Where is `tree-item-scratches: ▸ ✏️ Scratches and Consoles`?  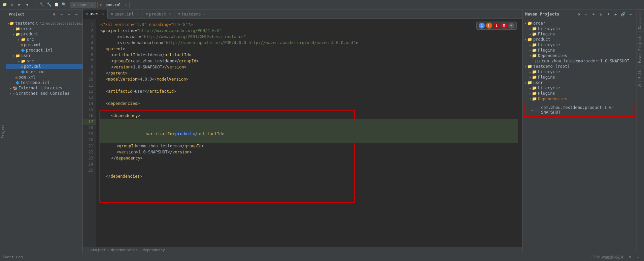
tree-item-scratches: ▸ ✏️ Scratches and Consoles is located at coordinates (44, 93).